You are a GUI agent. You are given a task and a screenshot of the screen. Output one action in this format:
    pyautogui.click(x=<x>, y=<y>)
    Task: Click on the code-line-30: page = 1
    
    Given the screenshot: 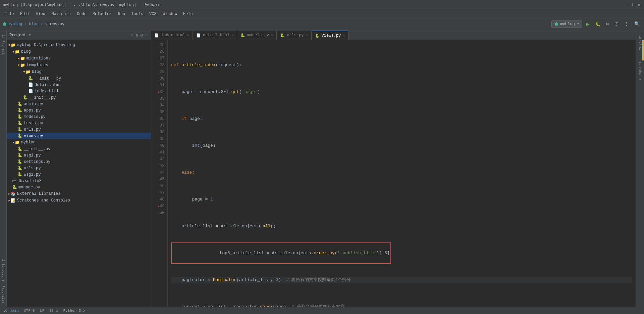 What is the action you would take?
    pyautogui.click(x=402, y=199)
    